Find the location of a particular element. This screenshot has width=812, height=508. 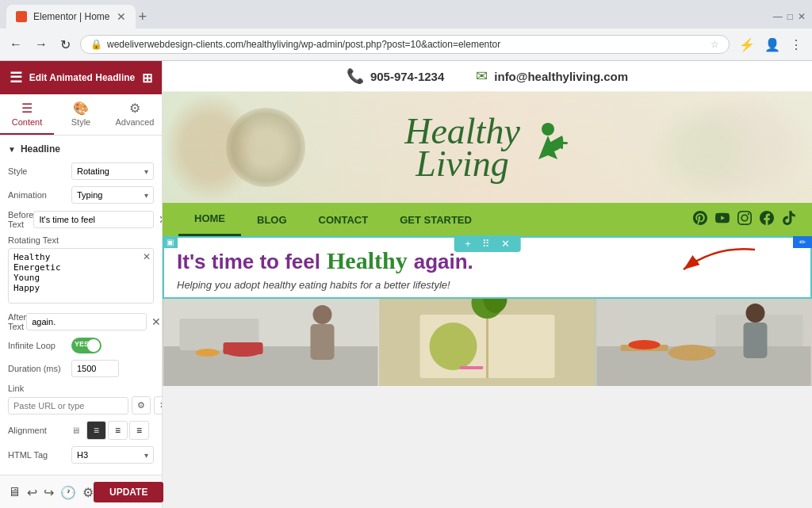

html-tag-row: HTML Tag H3 ▾ is located at coordinates (81, 455).